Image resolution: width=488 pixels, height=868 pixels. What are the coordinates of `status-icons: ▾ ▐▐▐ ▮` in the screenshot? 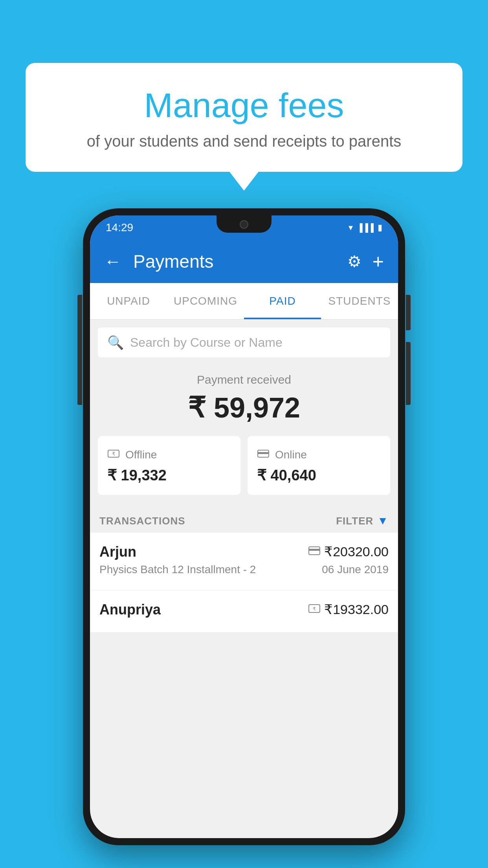 It's located at (365, 228).